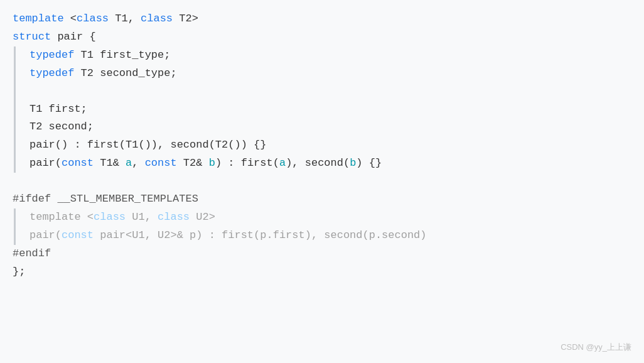  Describe the element at coordinates (323, 92) in the screenshot. I see `code-line-5-empty` at that location.